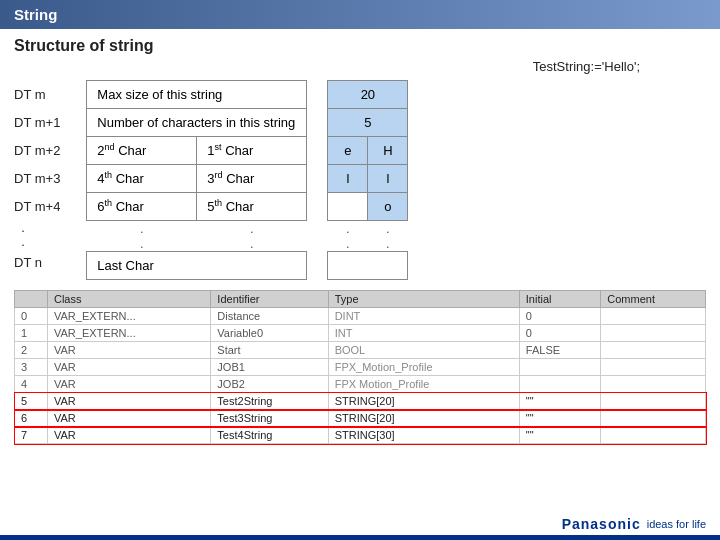 This screenshot has height=540, width=720. I want to click on test-string-note: TestString:='Hello';, so click(360, 66).